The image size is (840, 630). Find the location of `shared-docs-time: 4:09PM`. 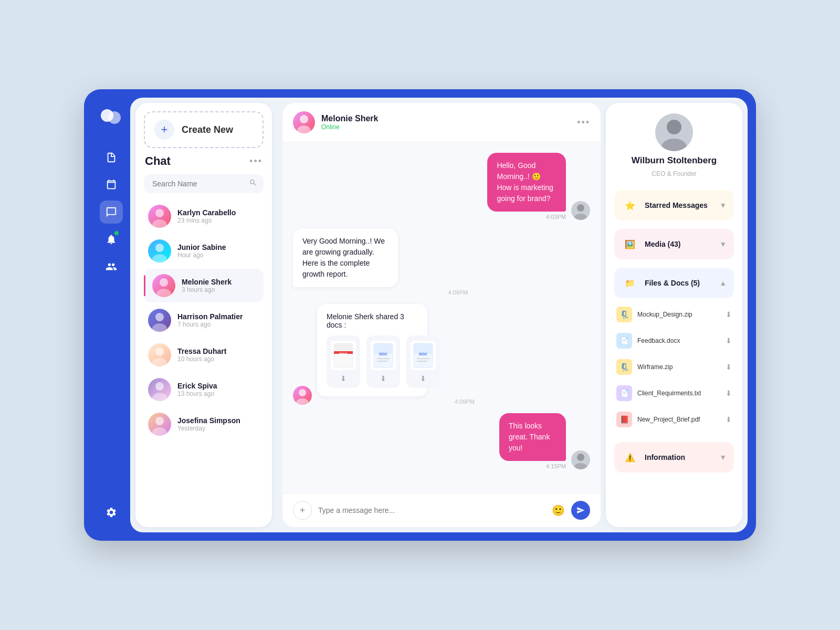

shared-docs-time: 4:09PM is located at coordinates (396, 402).